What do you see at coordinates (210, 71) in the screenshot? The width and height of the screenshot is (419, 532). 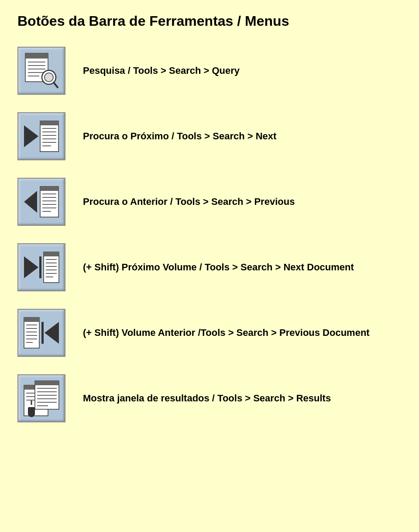 I see `list-item: Pesquisa / Tools > Search > Query` at bounding box center [210, 71].